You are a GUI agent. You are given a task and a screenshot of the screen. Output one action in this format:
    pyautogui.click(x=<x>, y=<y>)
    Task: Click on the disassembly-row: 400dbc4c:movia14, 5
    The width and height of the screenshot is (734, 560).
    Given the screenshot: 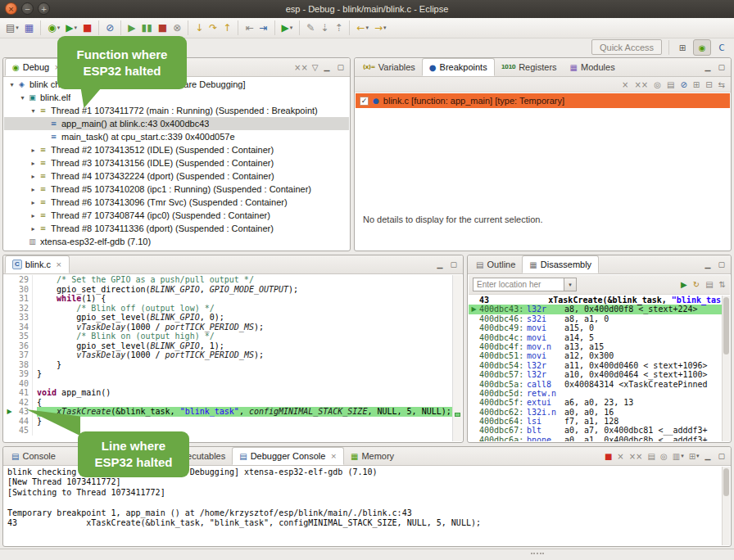 What is the action you would take?
    pyautogui.click(x=595, y=337)
    